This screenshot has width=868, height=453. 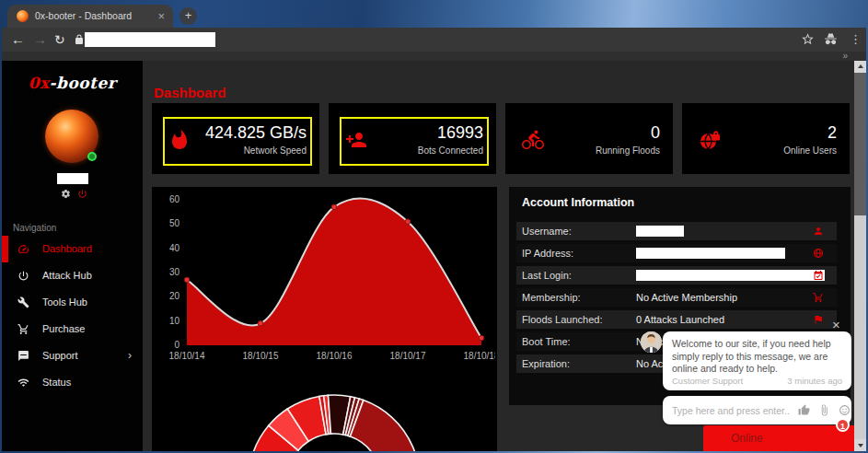 I want to click on area-series-fill, so click(x=334, y=273).